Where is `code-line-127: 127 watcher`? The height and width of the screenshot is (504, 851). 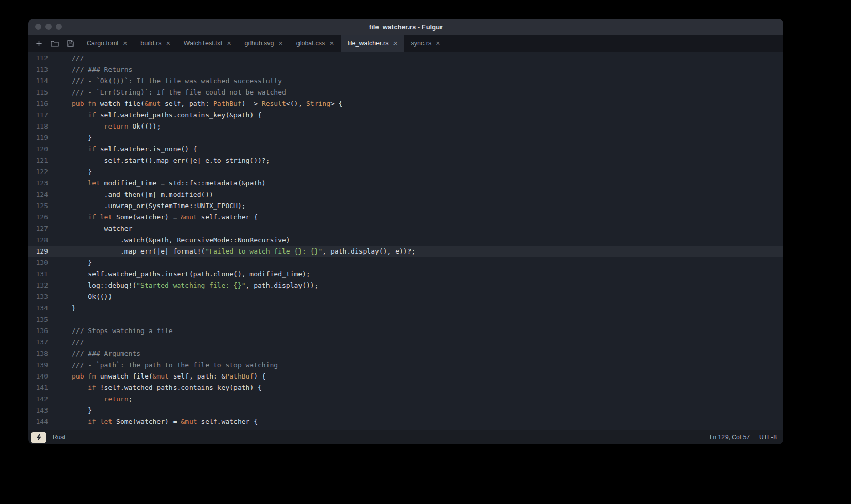 code-line-127: 127 watcher is located at coordinates (406, 229).